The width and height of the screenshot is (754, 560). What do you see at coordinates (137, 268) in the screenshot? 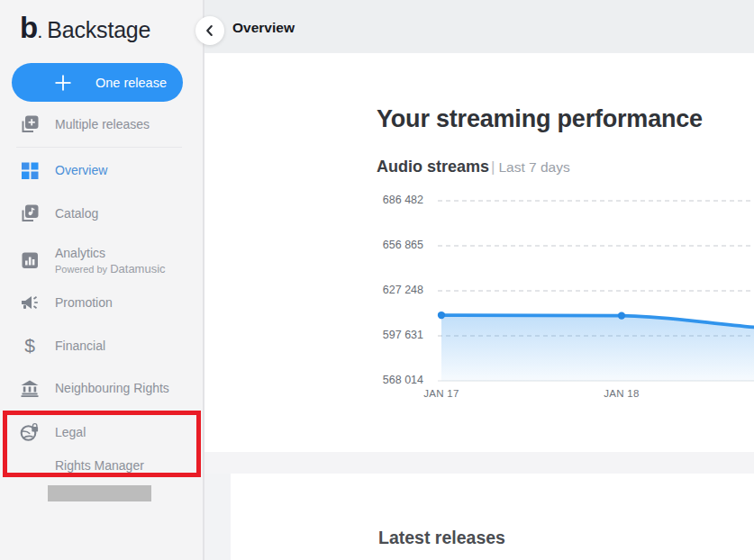
I see `datamusic-brand: Datamusic` at bounding box center [137, 268].